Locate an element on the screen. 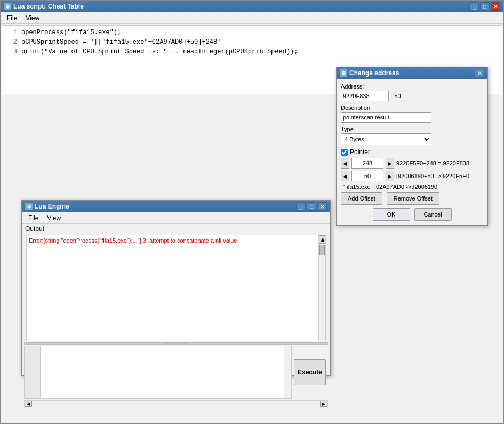 Image resolution: width=504 pixels, height=424 pixels. address-row: =50 is located at coordinates (412, 96).